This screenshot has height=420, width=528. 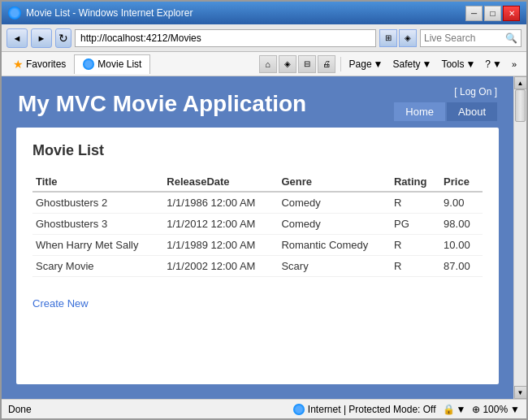 What do you see at coordinates (335, 245) in the screenshot?
I see `cell-genre: Romantic Comedy` at bounding box center [335, 245].